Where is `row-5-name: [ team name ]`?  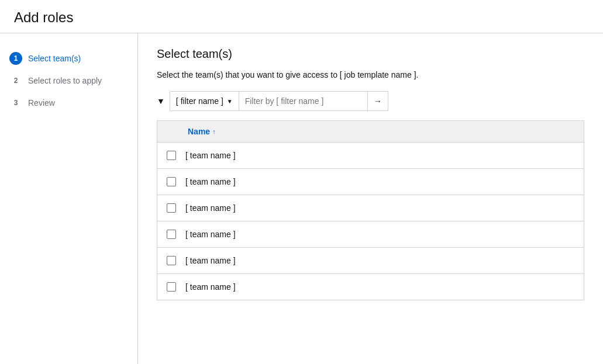 row-5-name: [ team name ] is located at coordinates (211, 261).